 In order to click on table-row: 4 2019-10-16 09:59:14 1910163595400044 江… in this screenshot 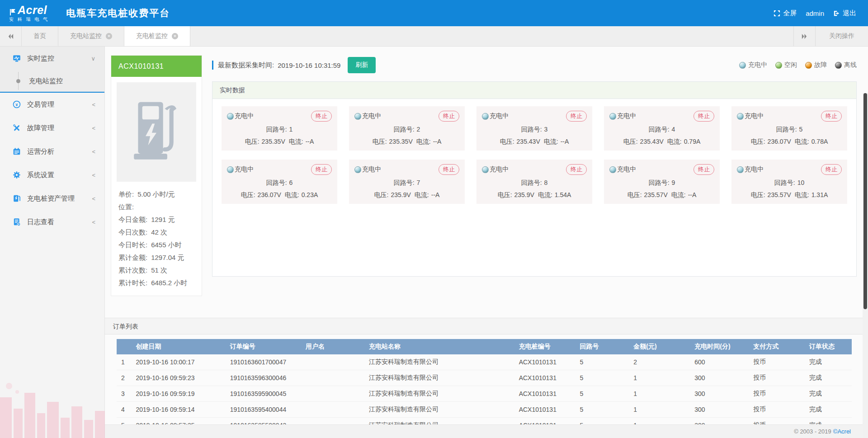, I will do `click(484, 410)`.